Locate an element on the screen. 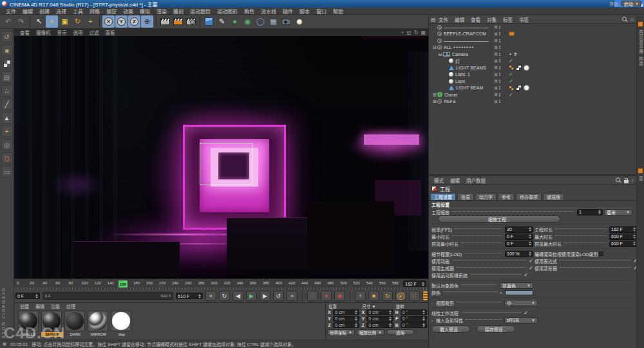  om-menu-2: 编辑 is located at coordinates (460, 19).